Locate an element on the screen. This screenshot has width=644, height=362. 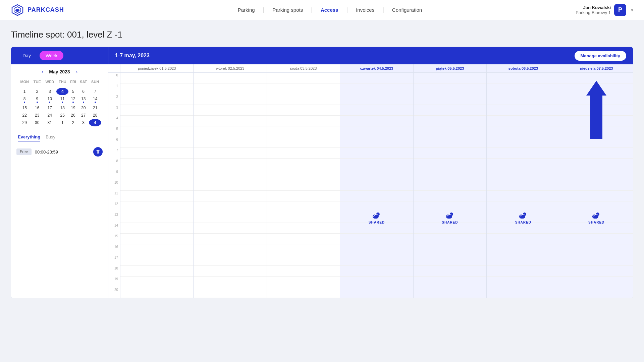
logo: PARKCASH is located at coordinates (38, 10).